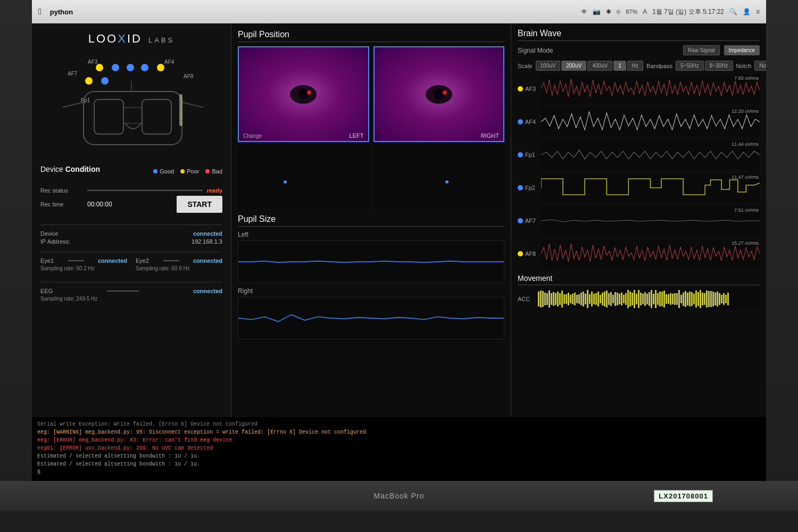  I want to click on svg-text: AF7, so click(72, 73).